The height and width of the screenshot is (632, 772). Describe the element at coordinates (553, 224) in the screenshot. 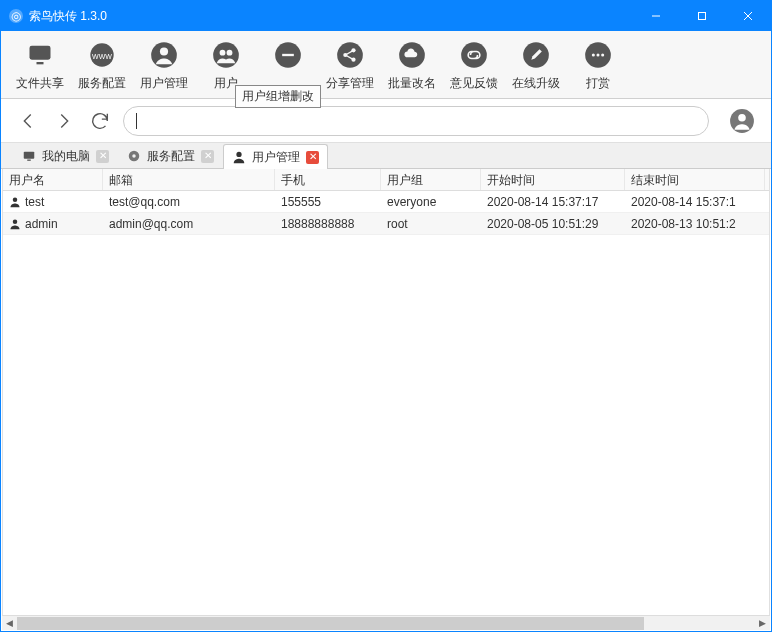

I see `cell-start: 2020-08-05 10:51:29` at that location.